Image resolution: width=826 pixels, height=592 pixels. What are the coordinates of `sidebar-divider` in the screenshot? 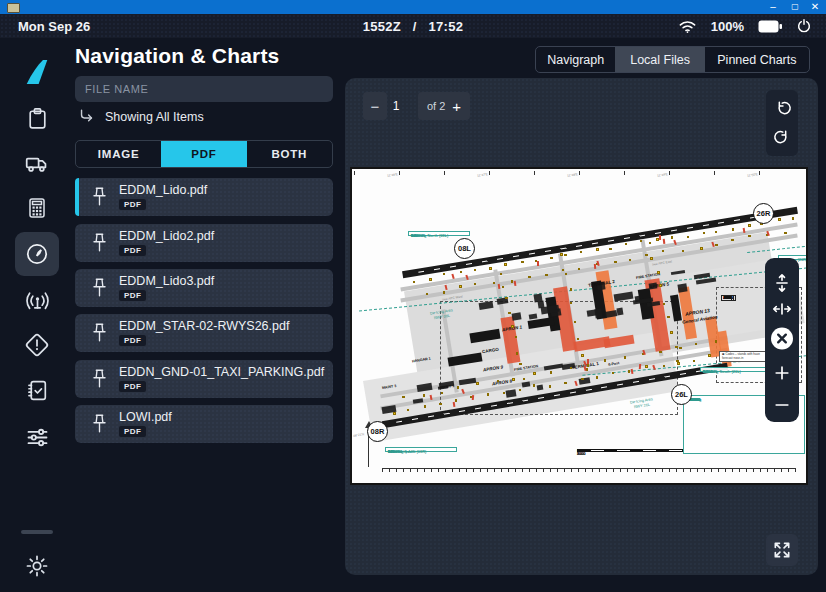 It's located at (37, 532).